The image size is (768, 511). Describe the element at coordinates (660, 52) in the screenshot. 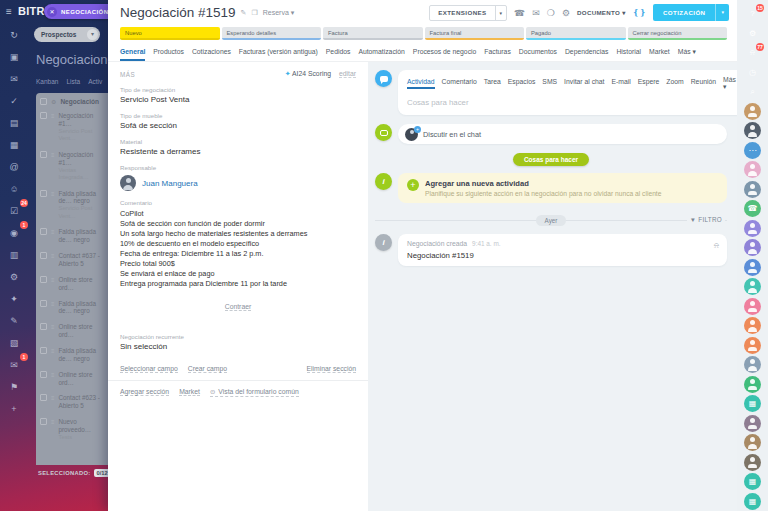

I see `deal-tab: Market` at that location.